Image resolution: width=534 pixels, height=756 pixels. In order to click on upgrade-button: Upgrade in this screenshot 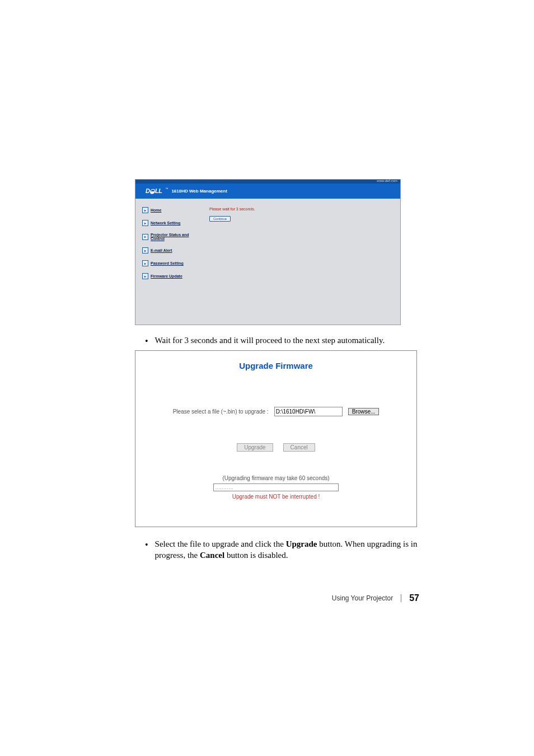, I will do `click(255, 448)`.